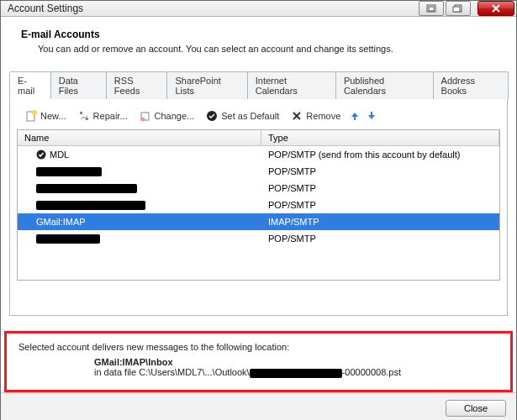 The width and height of the screenshot is (517, 420). I want to click on account-type: POP/SMTP (send from this account by defa…, so click(380, 155).